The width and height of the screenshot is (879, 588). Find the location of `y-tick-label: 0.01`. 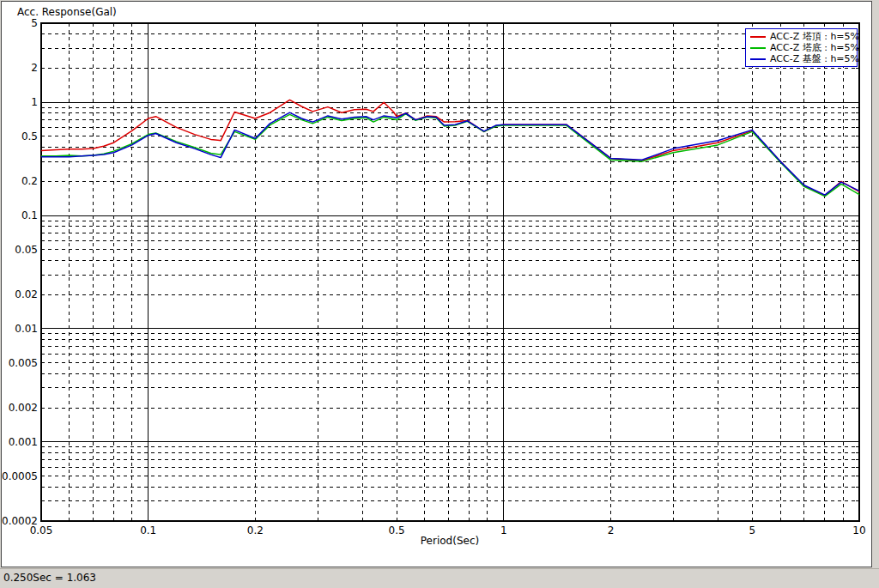

y-tick-label: 0.01 is located at coordinates (26, 329).